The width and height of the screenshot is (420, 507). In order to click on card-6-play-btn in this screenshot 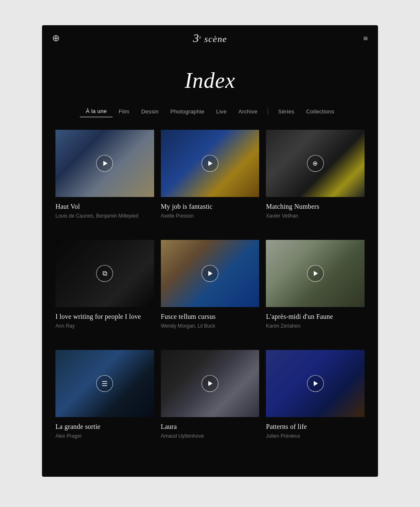, I will do `click(315, 273)`.